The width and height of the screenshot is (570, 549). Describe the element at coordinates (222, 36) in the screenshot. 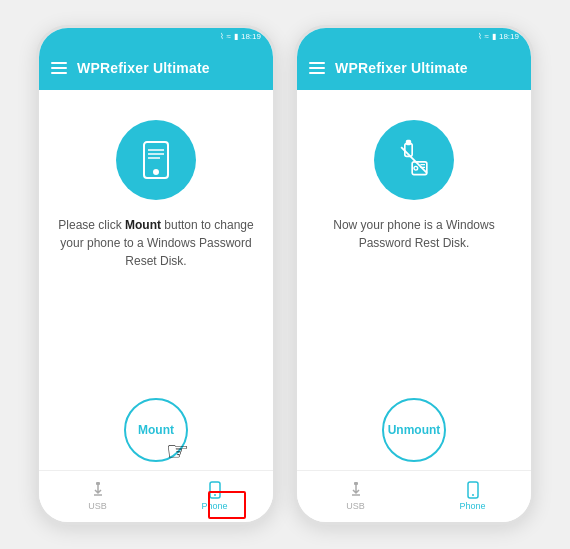

I see `signal-icon: ⌇` at that location.